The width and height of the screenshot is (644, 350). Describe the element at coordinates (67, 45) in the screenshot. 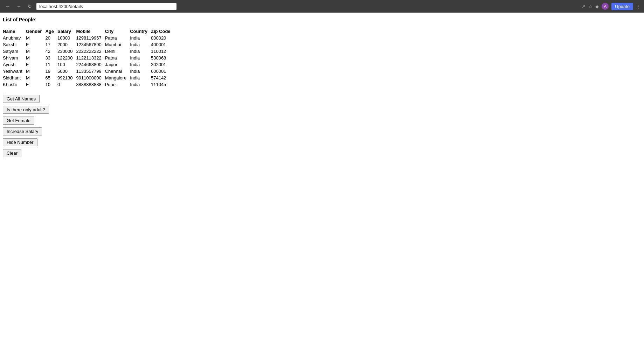

I see `table-cell-salary: 2000` at that location.